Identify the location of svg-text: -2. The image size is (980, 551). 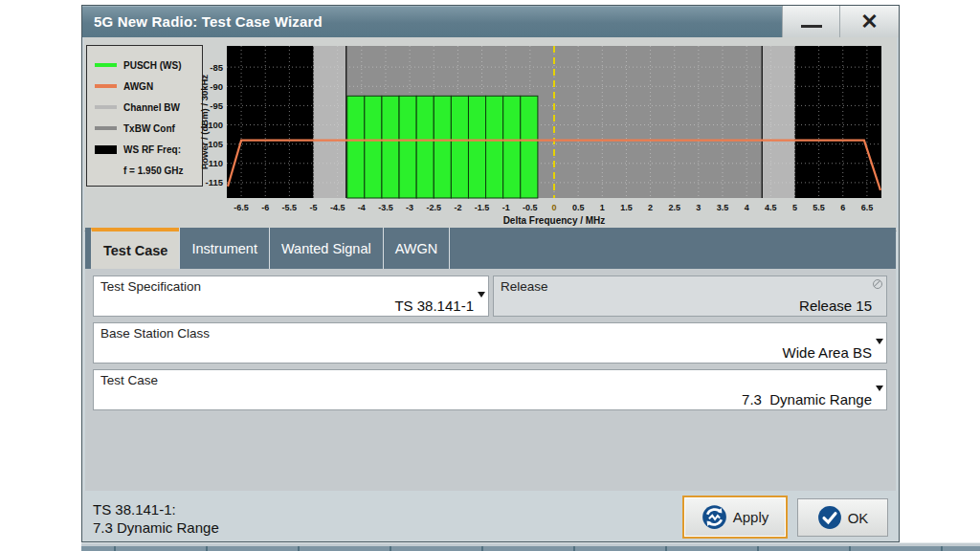
(457, 208).